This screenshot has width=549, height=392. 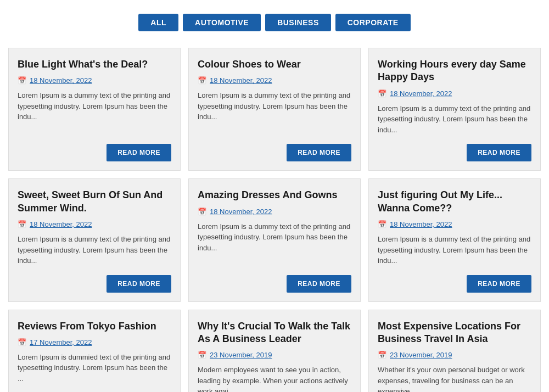 What do you see at coordinates (455, 109) in the screenshot?
I see `card-card-3: Working Hours every day Same Happy Days📅…` at bounding box center [455, 109].